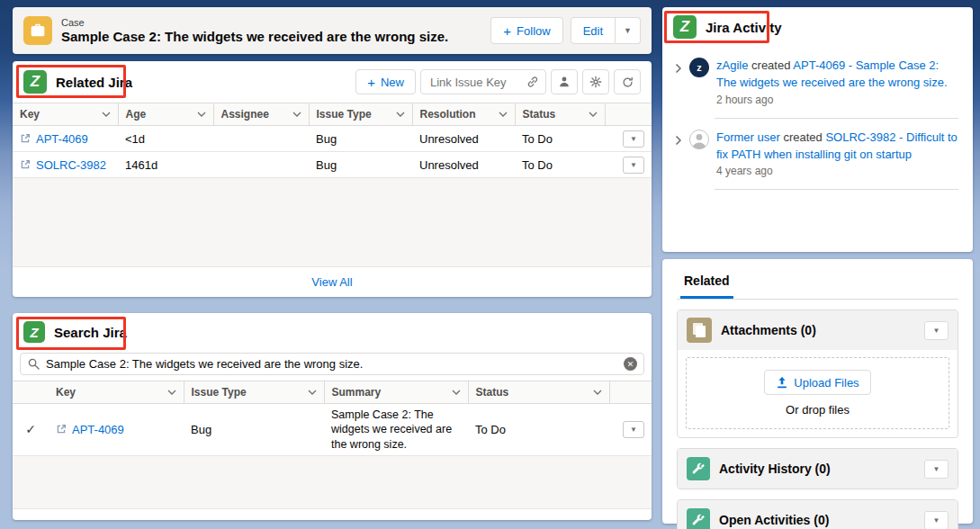 This screenshot has height=529, width=980. I want to click on new-issue-button: +New, so click(385, 82).